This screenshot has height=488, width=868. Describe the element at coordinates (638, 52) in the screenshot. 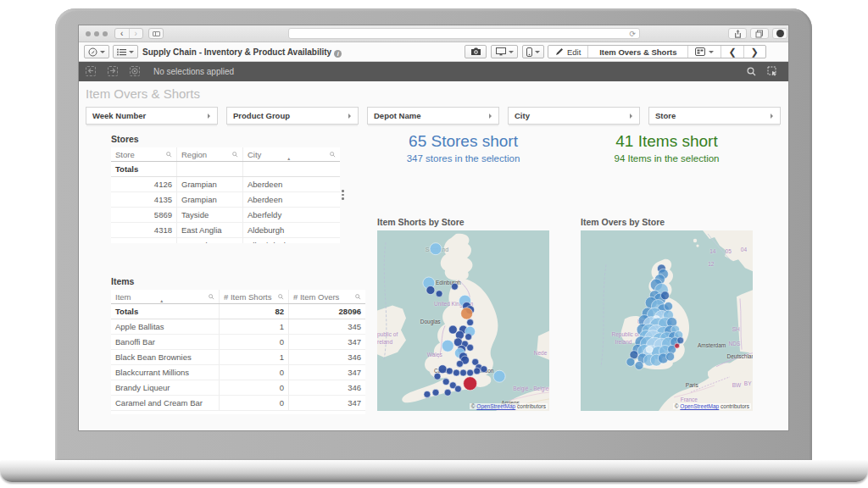

I see `sheet-title: Item Overs & Shorts` at that location.